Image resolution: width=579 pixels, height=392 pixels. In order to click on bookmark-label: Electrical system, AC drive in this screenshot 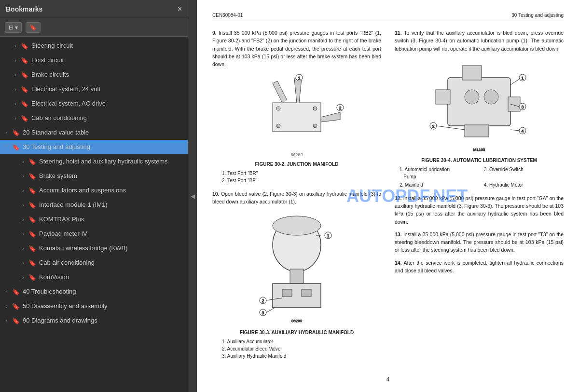, I will do `click(108, 104)`.